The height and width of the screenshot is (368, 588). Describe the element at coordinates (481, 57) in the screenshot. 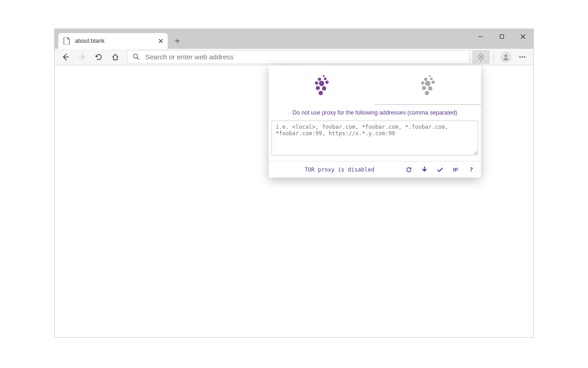

I see `extension-button` at that location.